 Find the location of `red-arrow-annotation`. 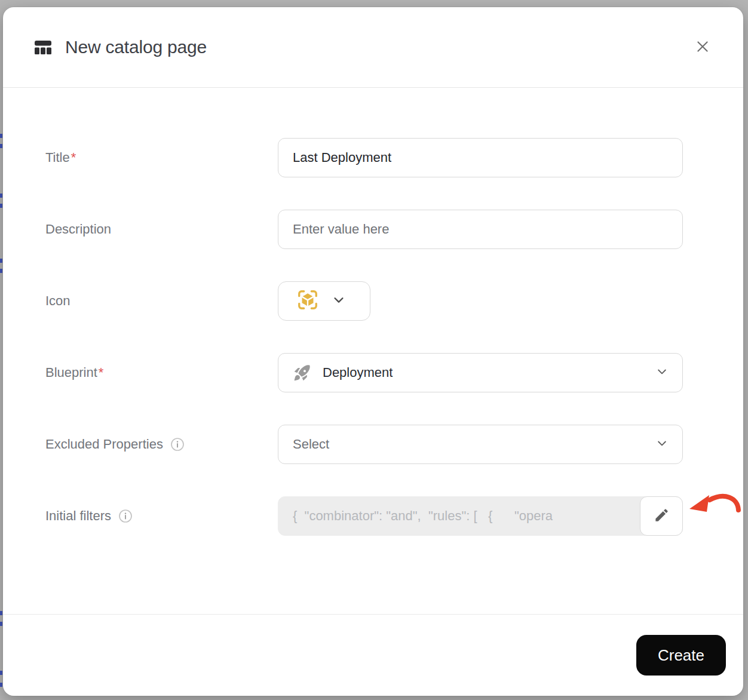

red-arrow-annotation is located at coordinates (714, 506).